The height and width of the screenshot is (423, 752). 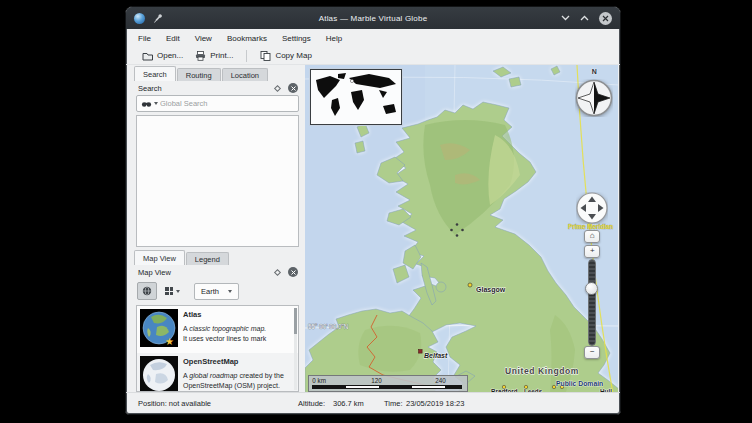 What do you see at coordinates (584, 18) in the screenshot?
I see `maximize-button chevron-up-icon` at bounding box center [584, 18].